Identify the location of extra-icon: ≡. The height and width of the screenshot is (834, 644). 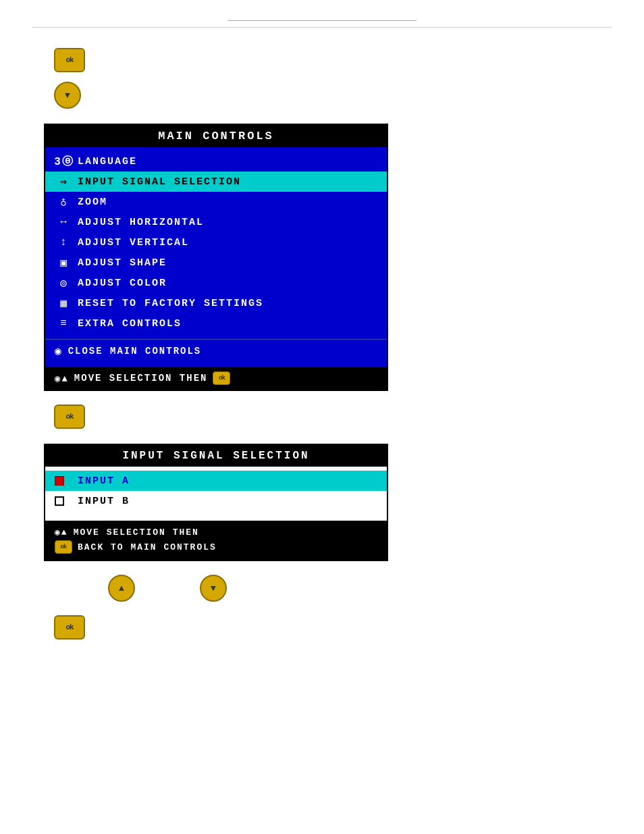
(64, 323).